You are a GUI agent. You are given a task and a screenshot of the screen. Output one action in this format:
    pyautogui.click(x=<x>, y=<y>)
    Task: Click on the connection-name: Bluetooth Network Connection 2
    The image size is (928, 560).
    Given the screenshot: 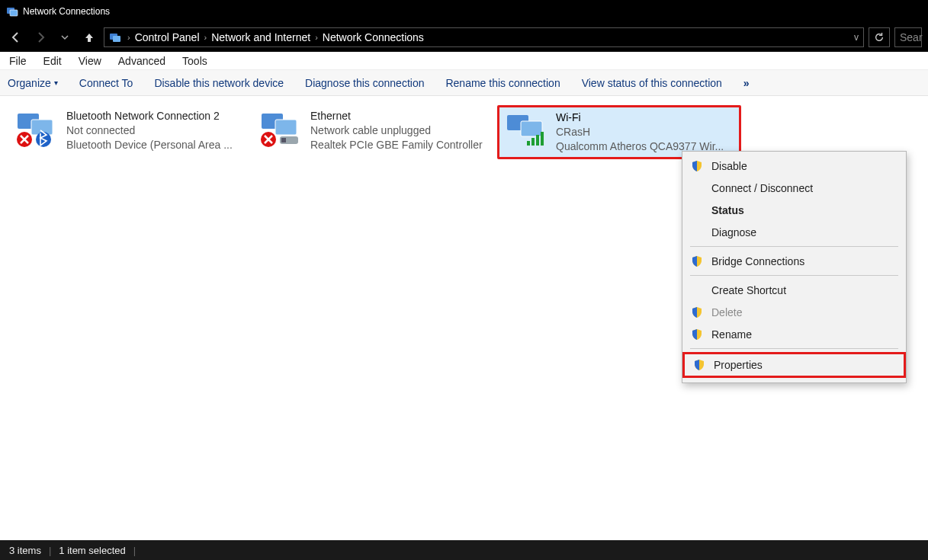 What is the action you would take?
    pyautogui.click(x=149, y=116)
    